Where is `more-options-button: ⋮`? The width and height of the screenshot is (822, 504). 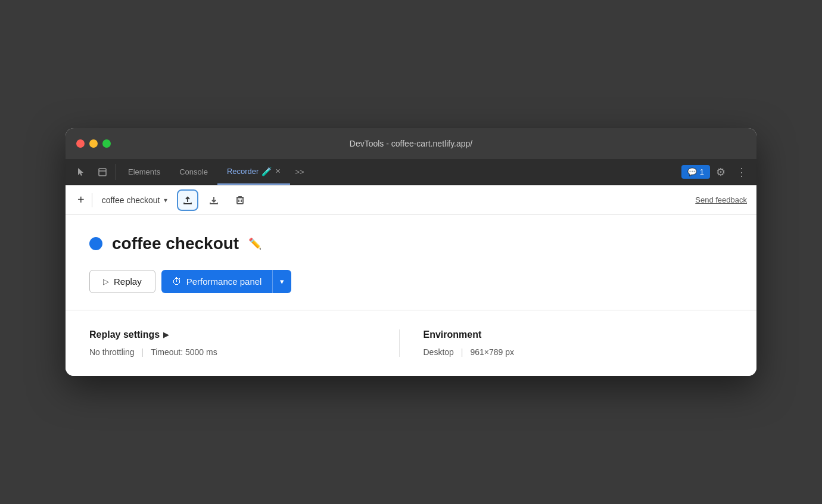 more-options-button: ⋮ is located at coordinates (742, 172).